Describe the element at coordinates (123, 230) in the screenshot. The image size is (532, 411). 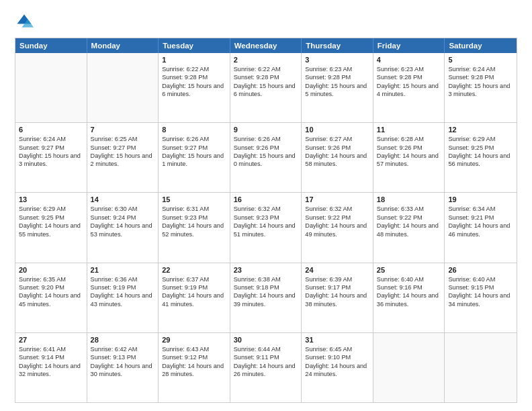
I see `daylight-text: Daylight: 14 hours and 53 minutes.` at that location.